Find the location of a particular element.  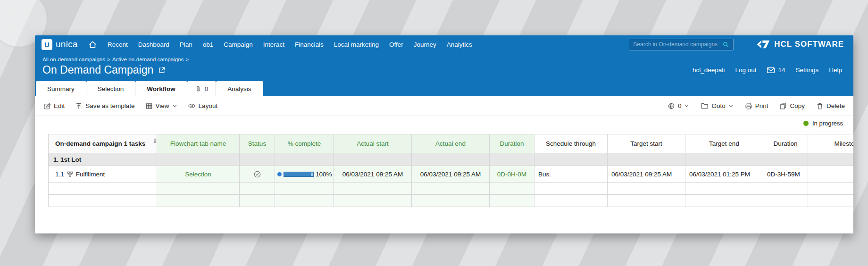

eye-icon is located at coordinates (192, 106).